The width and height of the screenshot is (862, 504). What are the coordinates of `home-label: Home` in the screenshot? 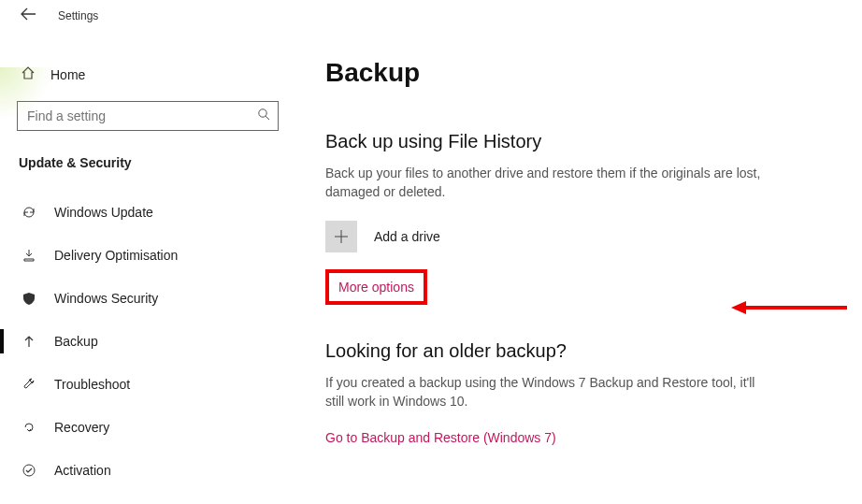 It's located at (67, 75).